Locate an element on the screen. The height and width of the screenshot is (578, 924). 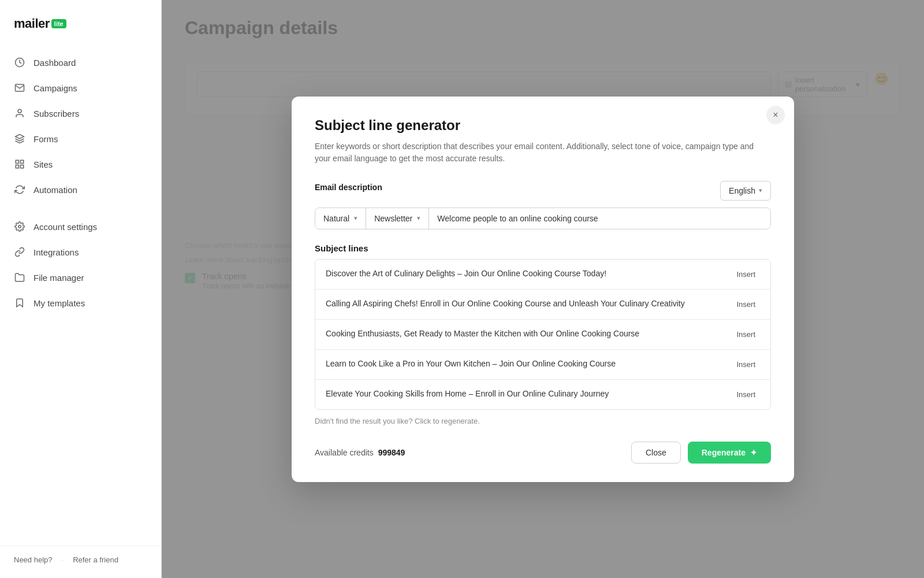
subject-line-text-4: Elevate Your Cooking Skills from Home – … is located at coordinates (524, 394).